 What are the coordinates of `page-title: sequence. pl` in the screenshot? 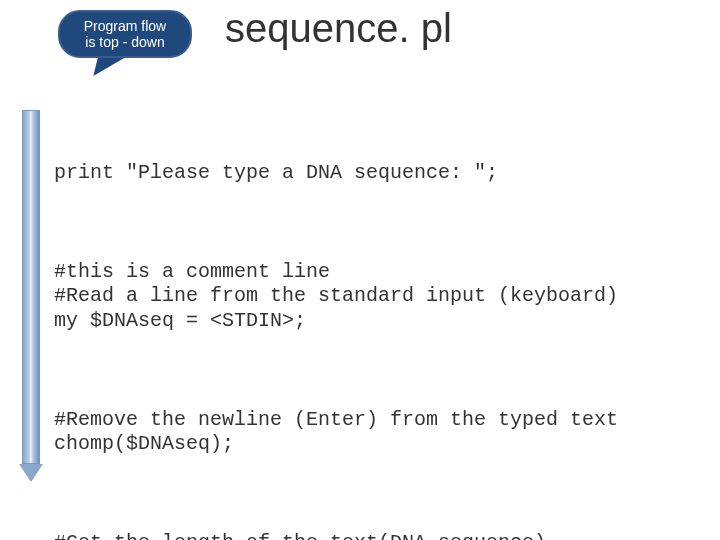 It's located at (338, 28).